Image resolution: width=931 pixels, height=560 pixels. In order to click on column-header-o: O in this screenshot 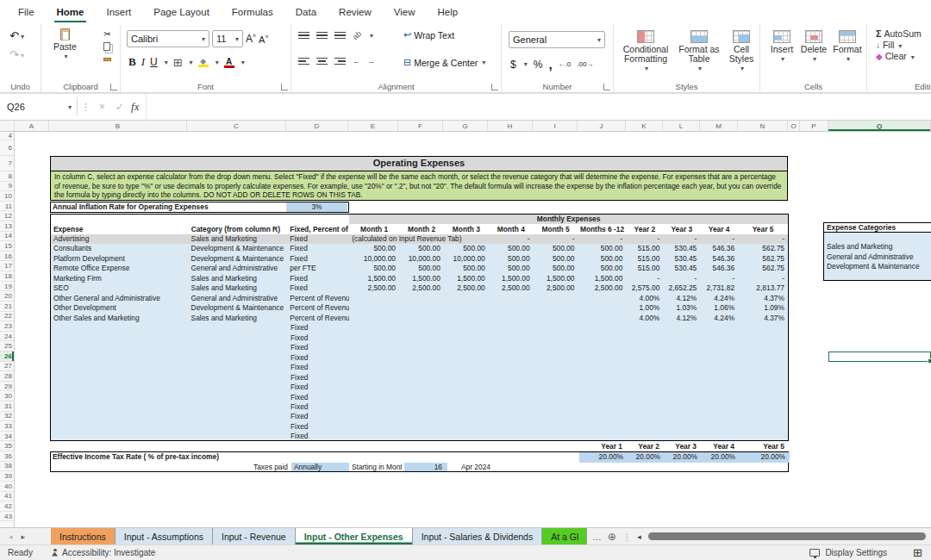, I will do `click(794, 126)`.